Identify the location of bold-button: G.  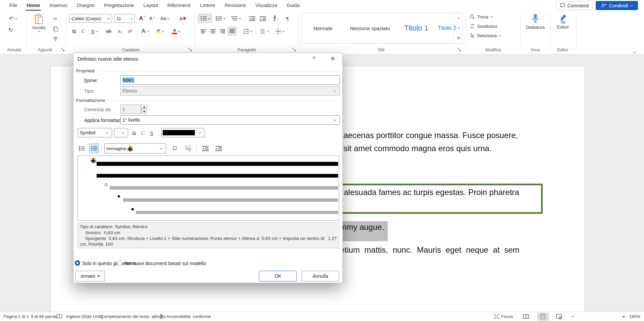
(74, 31).